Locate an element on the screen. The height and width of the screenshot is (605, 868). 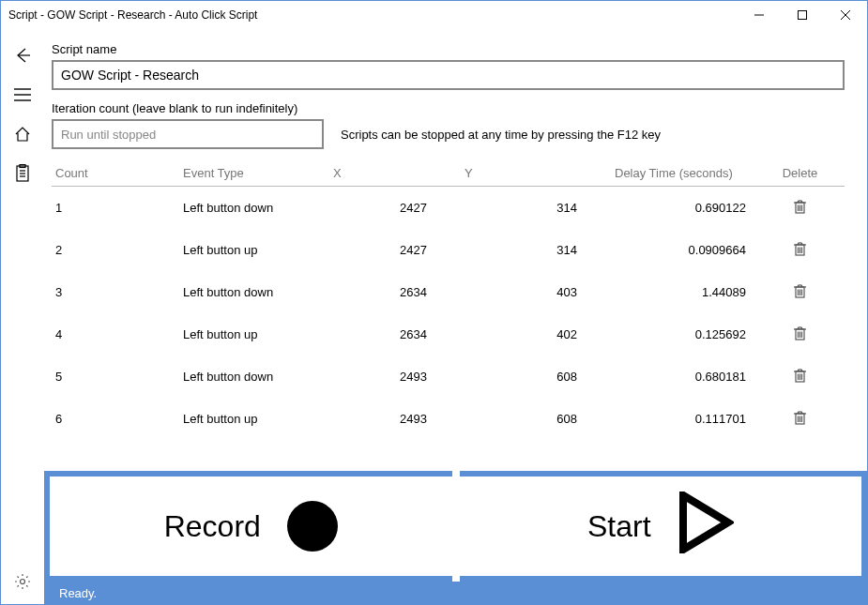
cell-y: 402 is located at coordinates (540, 334).